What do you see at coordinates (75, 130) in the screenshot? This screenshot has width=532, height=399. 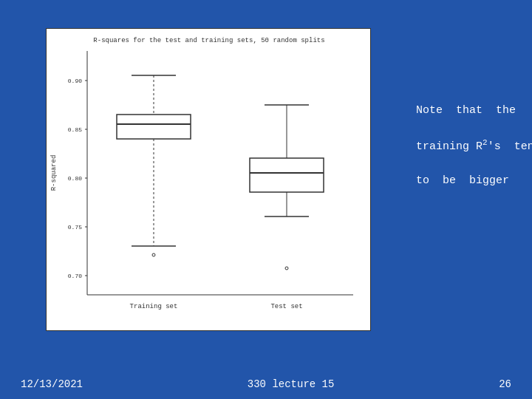 I see `svg-text: 0.85` at bounding box center [75, 130].